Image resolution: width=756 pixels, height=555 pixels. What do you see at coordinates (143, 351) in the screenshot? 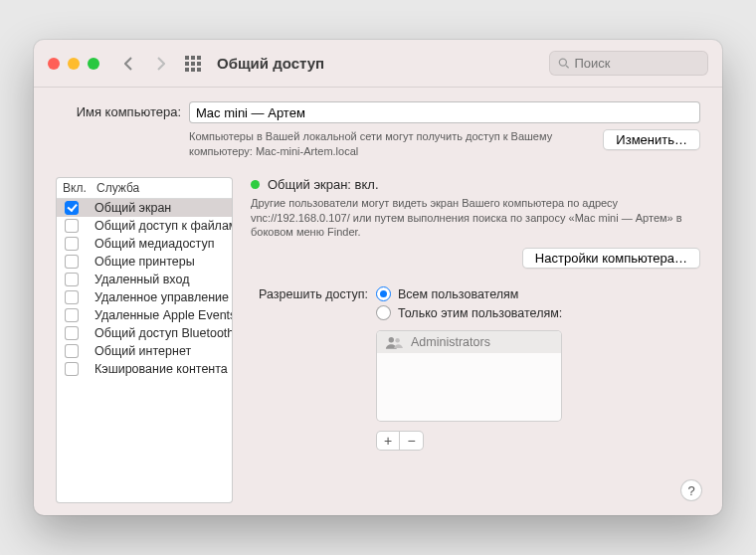
I see `service-label: Общий интернет` at bounding box center [143, 351].